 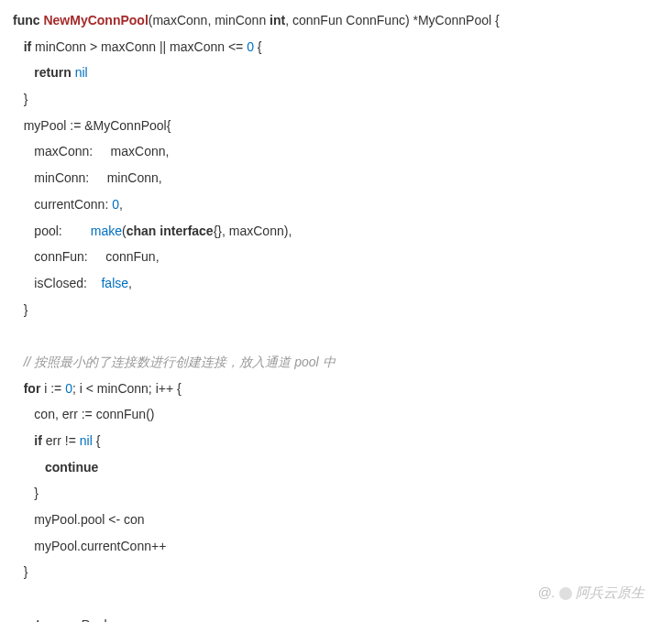 I want to click on code-line: for i := 0; i < minConn; i++ {, so click(x=336, y=388).